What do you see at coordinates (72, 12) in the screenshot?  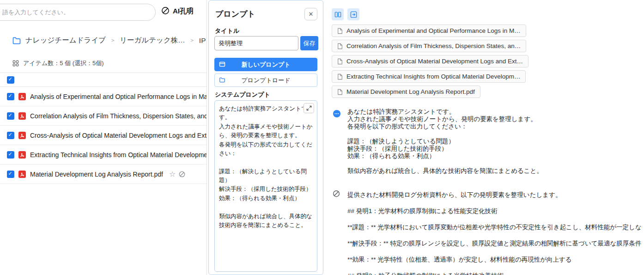 I see `search-input` at bounding box center [72, 12].